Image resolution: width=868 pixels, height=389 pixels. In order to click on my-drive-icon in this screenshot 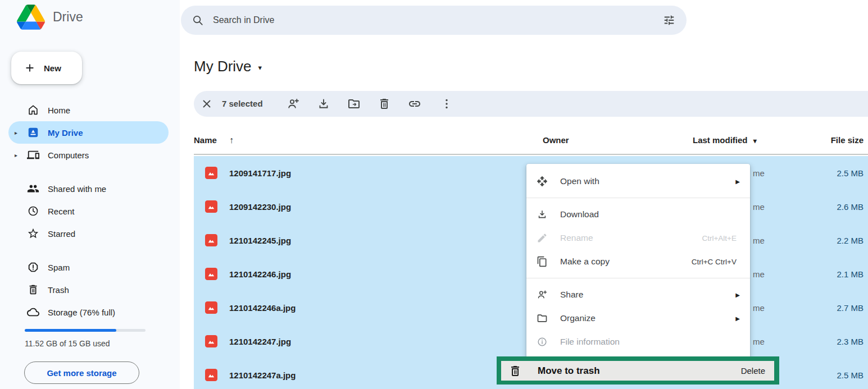, I will do `click(33, 132)`.